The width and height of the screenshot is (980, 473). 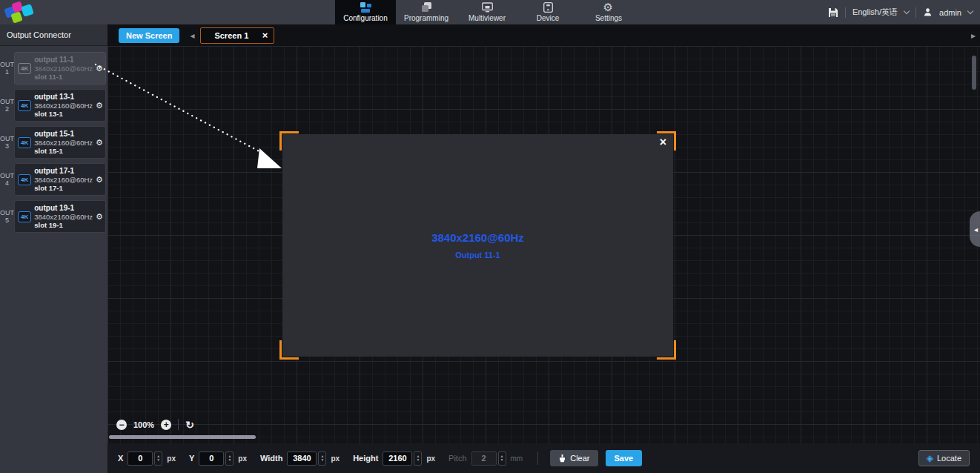 I want to click on port-label: OUT 5, so click(x=7, y=216).